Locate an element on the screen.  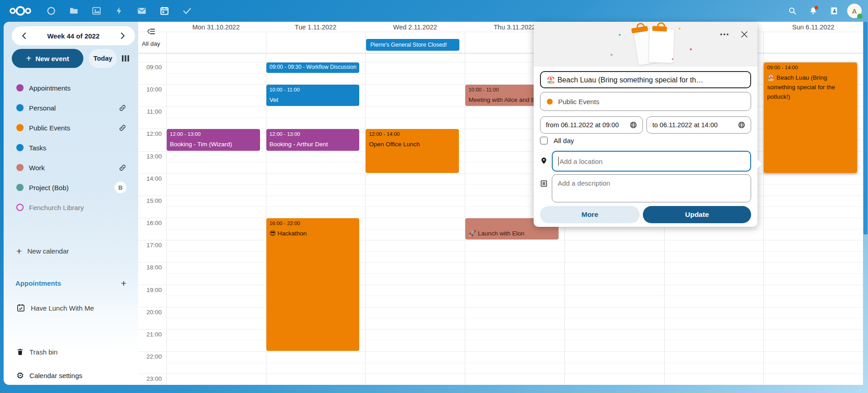
calendar-select-value: Public Events is located at coordinates (579, 101).